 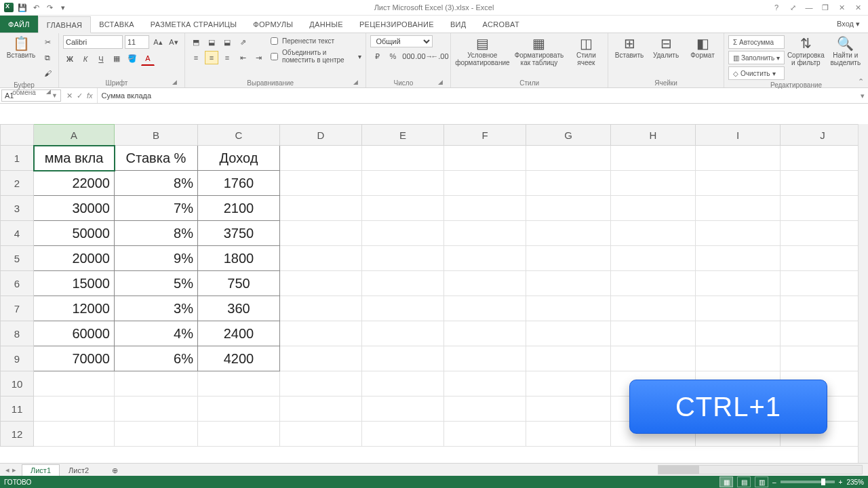 What do you see at coordinates (762, 482) in the screenshot?
I see `view-page-break-button: ▥` at bounding box center [762, 482].